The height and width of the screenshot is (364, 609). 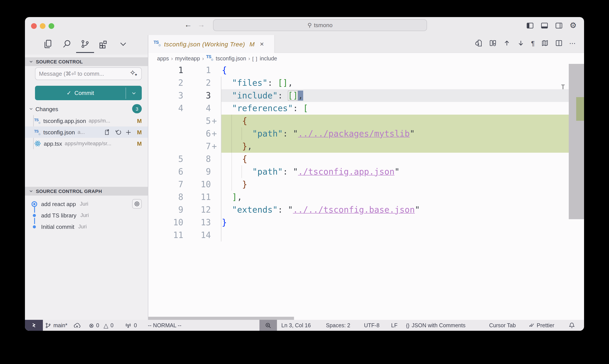 What do you see at coordinates (231, 58) in the screenshot?
I see `breadcrumb-tsconfig: tsconfig.json` at bounding box center [231, 58].